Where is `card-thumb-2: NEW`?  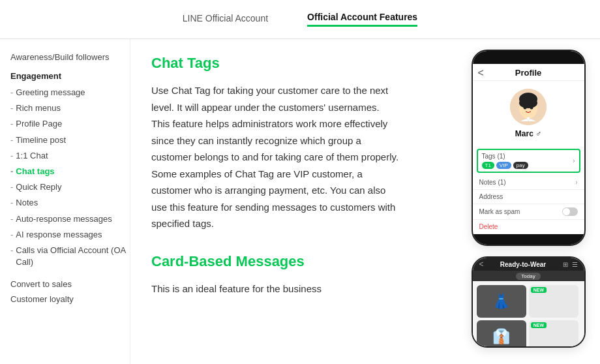
card-thumb-2: NEW is located at coordinates (554, 301).